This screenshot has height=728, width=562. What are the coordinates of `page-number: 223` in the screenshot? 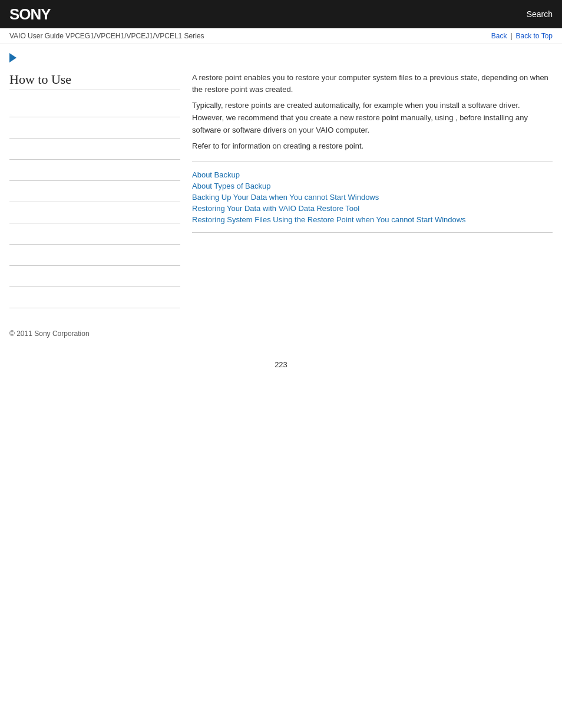 It's located at (281, 358).